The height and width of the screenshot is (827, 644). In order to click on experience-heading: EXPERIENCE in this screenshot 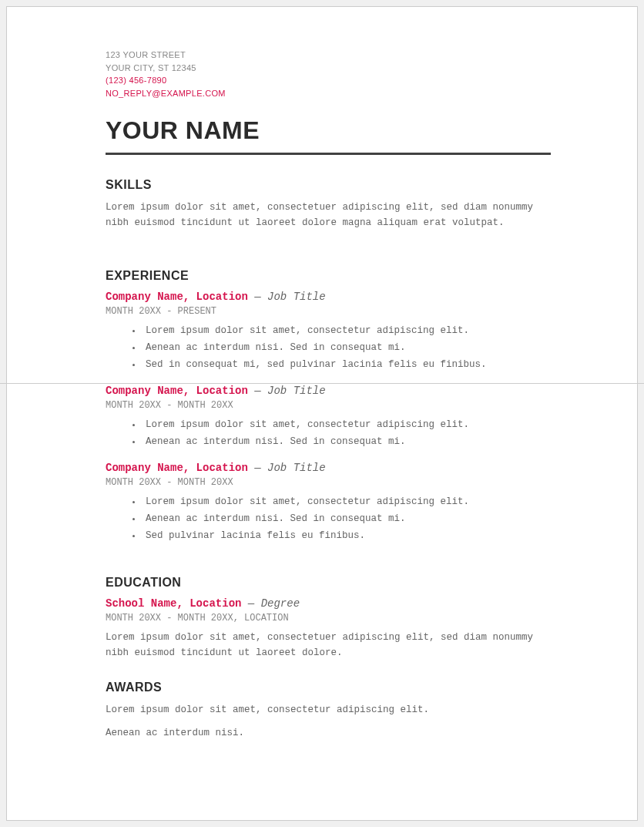, I will do `click(333, 276)`.